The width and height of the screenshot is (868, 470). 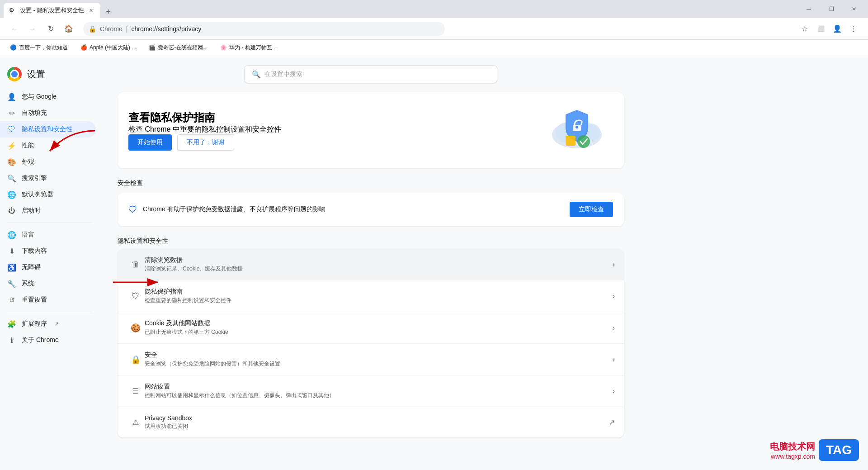 What do you see at coordinates (249, 48) in the screenshot?
I see `bookmark-huawei: 🌸 华为 - 构建万物互...` at bounding box center [249, 48].